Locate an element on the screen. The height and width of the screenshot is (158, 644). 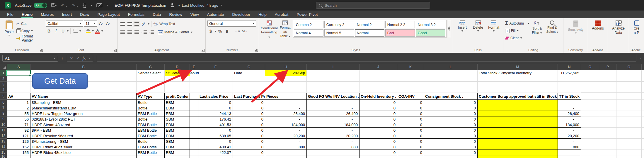
cell-K15: 0 is located at coordinates (411, 153).